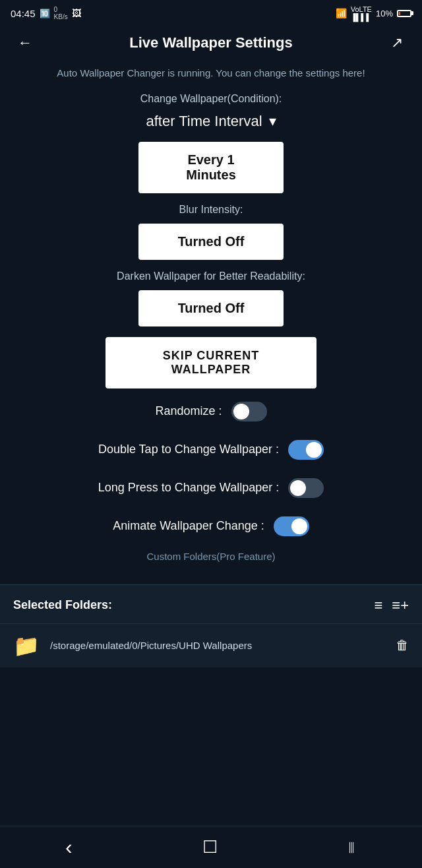 The width and height of the screenshot is (422, 868). What do you see at coordinates (211, 241) in the screenshot?
I see `blur-button: Turned Off` at bounding box center [211, 241].